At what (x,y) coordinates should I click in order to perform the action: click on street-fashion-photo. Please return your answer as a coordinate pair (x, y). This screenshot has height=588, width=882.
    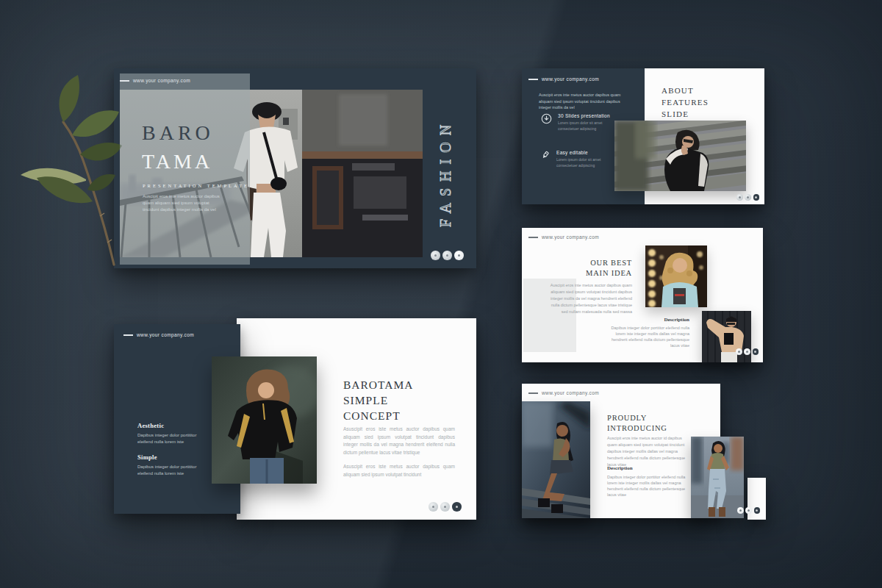
    Looking at the image, I should click on (717, 478).